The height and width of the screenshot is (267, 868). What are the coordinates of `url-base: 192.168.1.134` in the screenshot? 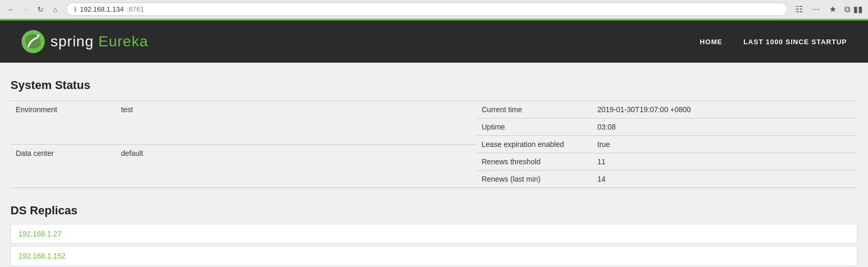 It's located at (102, 9).